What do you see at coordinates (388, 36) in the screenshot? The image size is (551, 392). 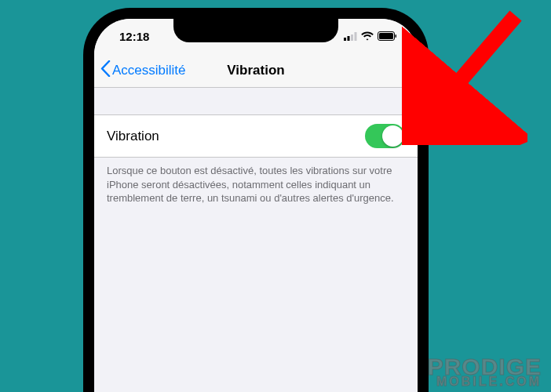 I see `battery-icon` at bounding box center [388, 36].